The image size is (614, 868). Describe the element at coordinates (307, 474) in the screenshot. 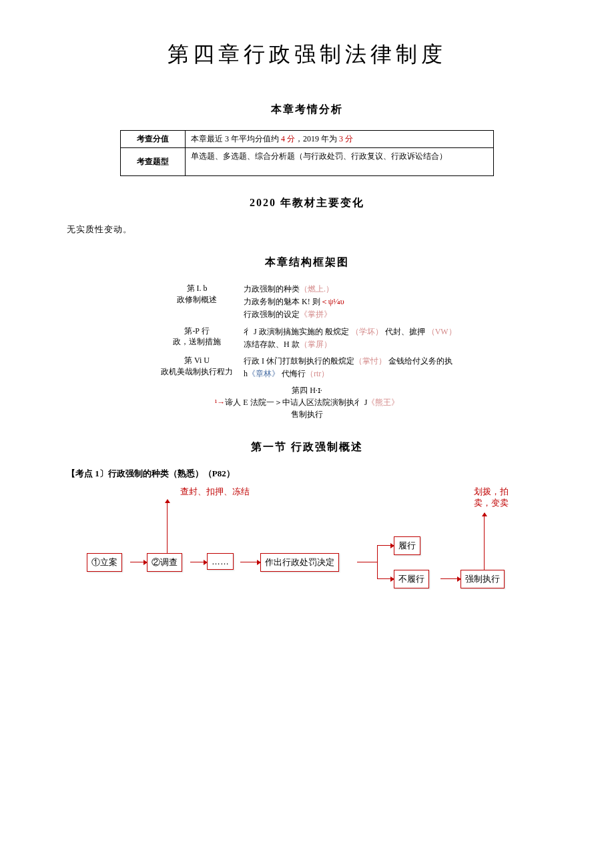

I see `point-1-label: 【考点 1〕行政强制的种类（熟悉）（P82）` at that location.